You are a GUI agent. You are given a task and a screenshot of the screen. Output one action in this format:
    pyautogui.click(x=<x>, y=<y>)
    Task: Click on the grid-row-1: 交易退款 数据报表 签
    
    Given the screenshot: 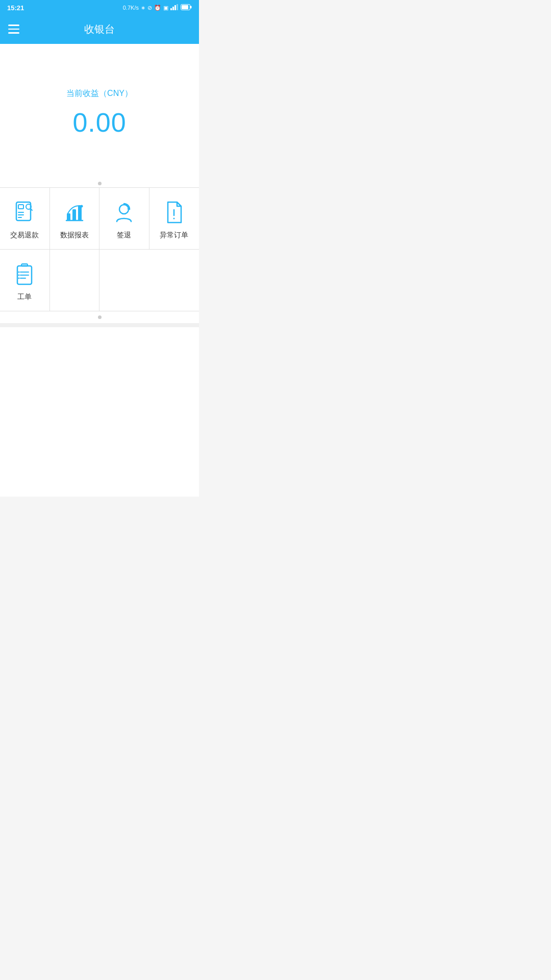 What is the action you would take?
    pyautogui.click(x=99, y=218)
    